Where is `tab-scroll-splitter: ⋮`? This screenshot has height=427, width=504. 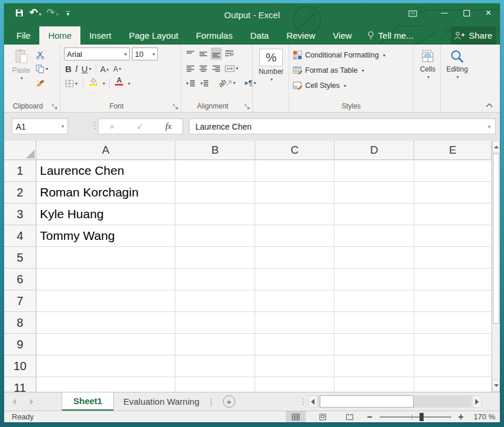 tab-scroll-splitter: ⋮ is located at coordinates (303, 401).